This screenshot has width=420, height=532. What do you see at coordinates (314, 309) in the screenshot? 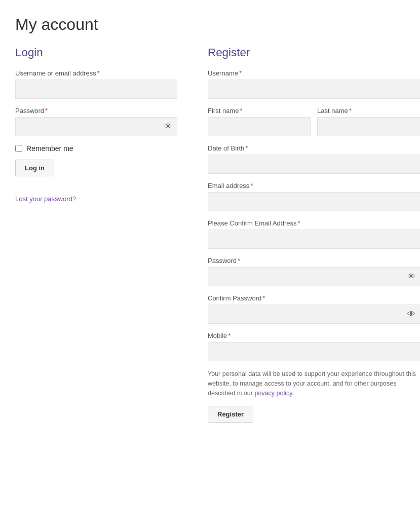
I see `register-confirm-password-group: Confirm Password* 👁` at bounding box center [314, 309].